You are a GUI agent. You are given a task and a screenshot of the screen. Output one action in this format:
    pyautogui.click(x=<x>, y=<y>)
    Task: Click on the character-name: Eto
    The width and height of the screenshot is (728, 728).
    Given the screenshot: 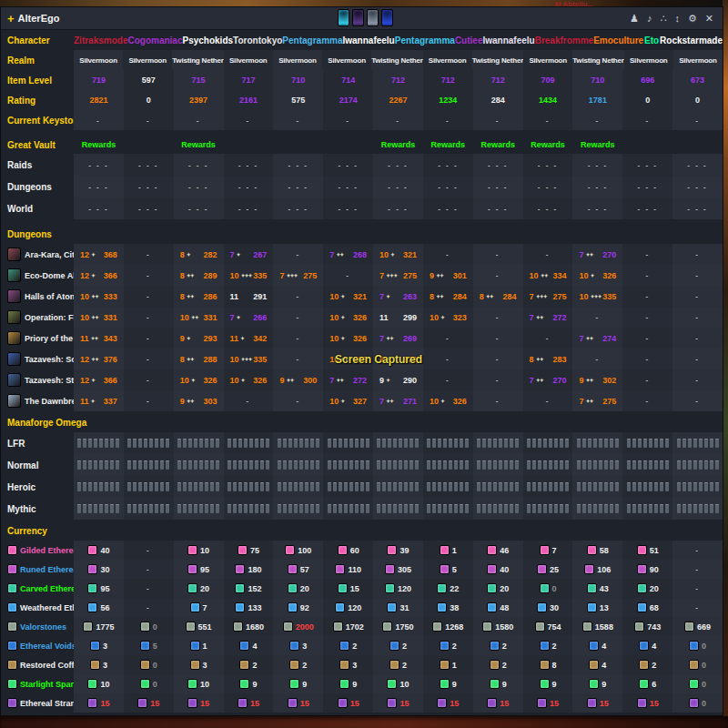 What is the action you would take?
    pyautogui.click(x=652, y=40)
    